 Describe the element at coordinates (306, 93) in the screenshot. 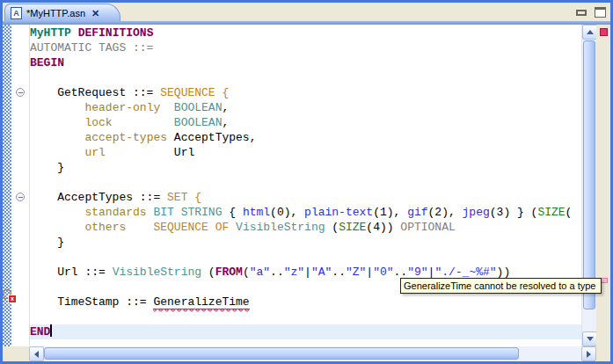

I see `code-line: GetRequest ::= SEQUENCE {` at that location.